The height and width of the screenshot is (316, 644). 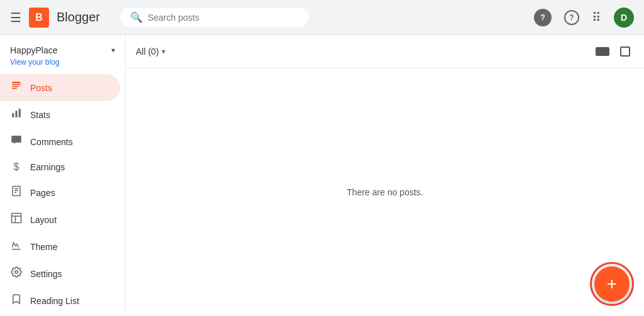 What do you see at coordinates (584, 18) in the screenshot?
I see `nav-right: ? ? ⠿ D` at bounding box center [584, 18].